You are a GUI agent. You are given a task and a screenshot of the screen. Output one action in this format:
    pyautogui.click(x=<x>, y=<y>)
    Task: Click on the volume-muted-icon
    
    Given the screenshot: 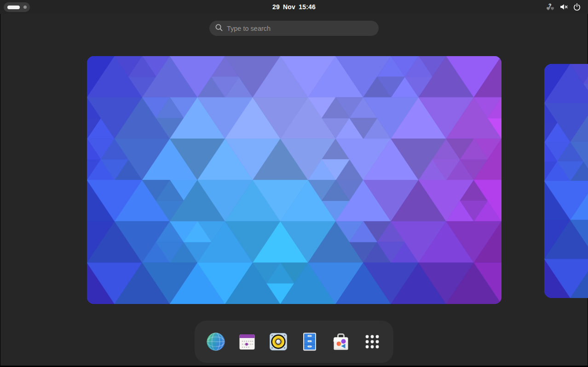 What is the action you would take?
    pyautogui.click(x=564, y=7)
    